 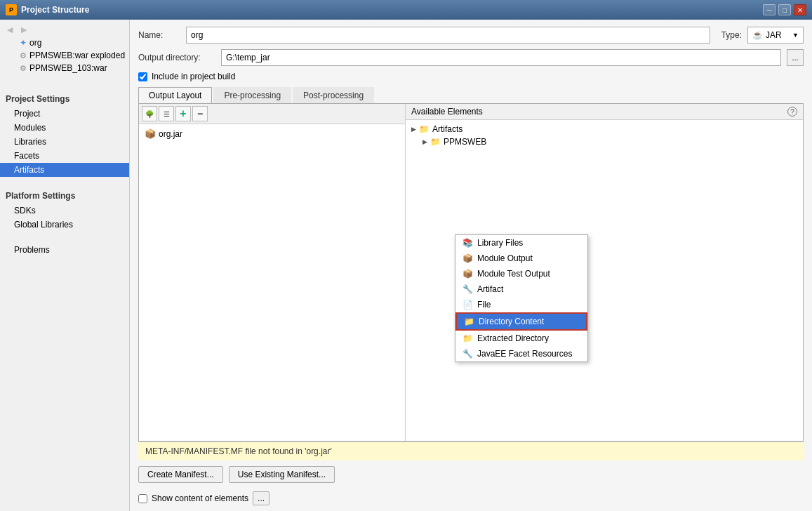 I want to click on dropdown-item-module-output-label: Module Output, so click(x=505, y=258).